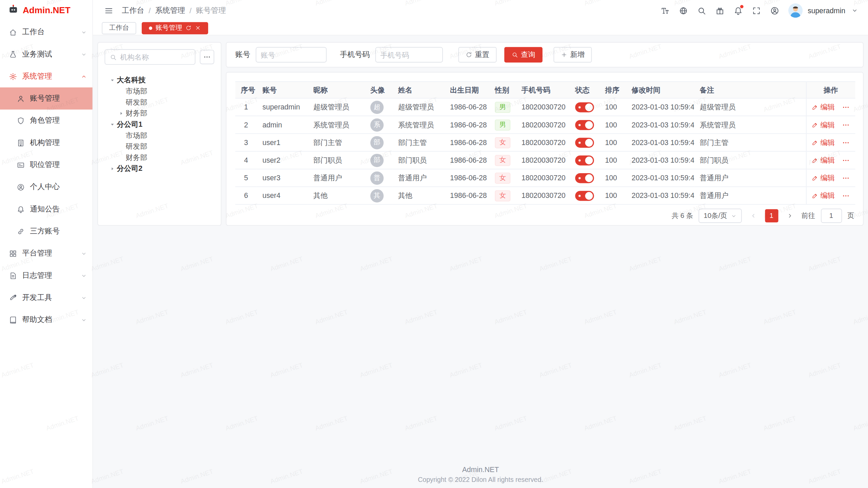 The height and width of the screenshot is (488, 868). What do you see at coordinates (119, 28) in the screenshot?
I see `tab-workbench: 工作台` at bounding box center [119, 28].